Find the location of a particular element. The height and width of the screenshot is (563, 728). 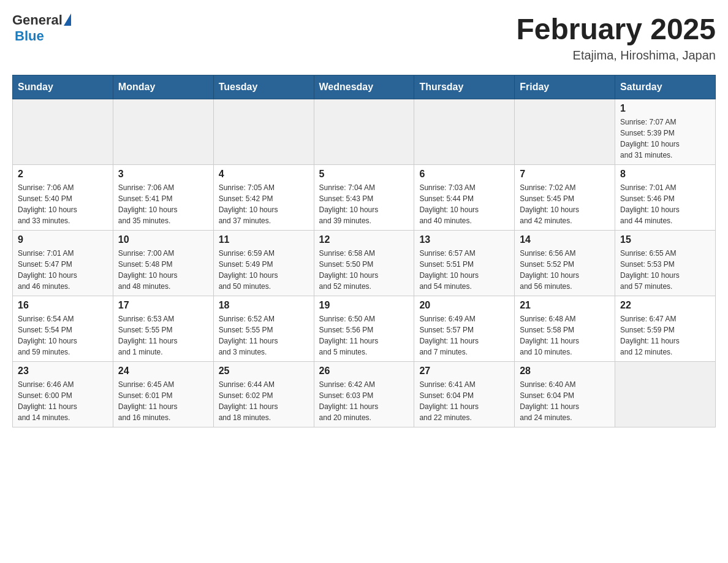

day-number: 12 is located at coordinates (364, 240).